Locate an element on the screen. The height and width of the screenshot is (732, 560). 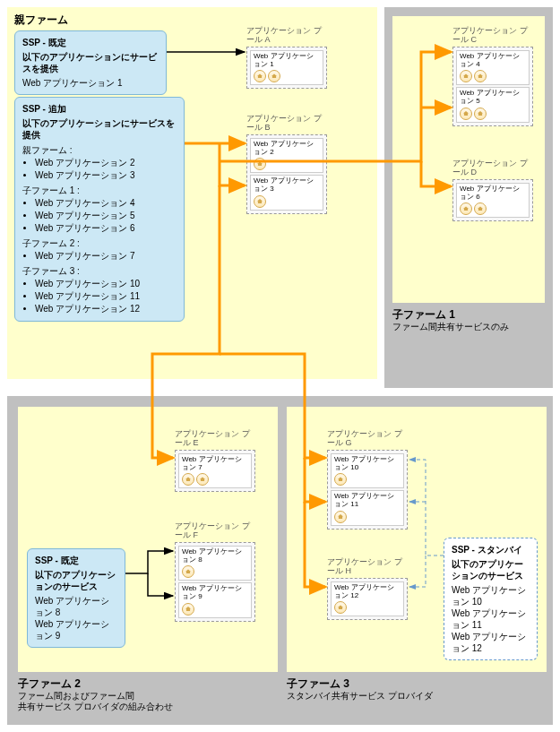
ssp-standby-child3: SSP - スタンバイ 以下のアプリケーションのサービス Web アプリケーショ… is located at coordinates (491, 599).